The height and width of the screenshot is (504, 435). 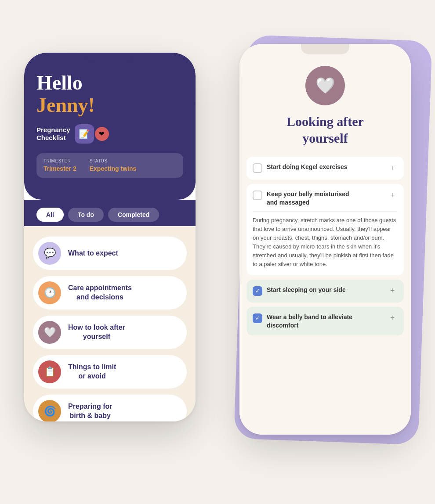 I want to click on what-to-expect-icon: 💬, so click(x=50, y=253).